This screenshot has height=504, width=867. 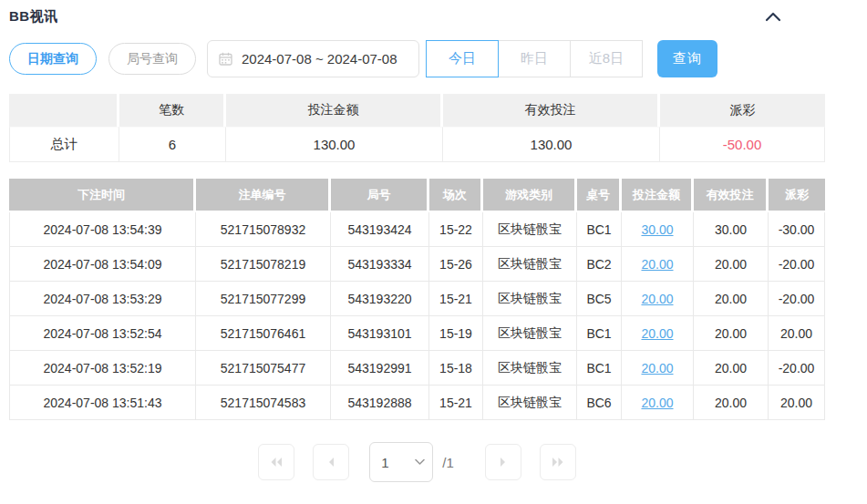 What do you see at coordinates (152, 59) in the screenshot?
I see `round-query-label: 局号查询` at bounding box center [152, 59].